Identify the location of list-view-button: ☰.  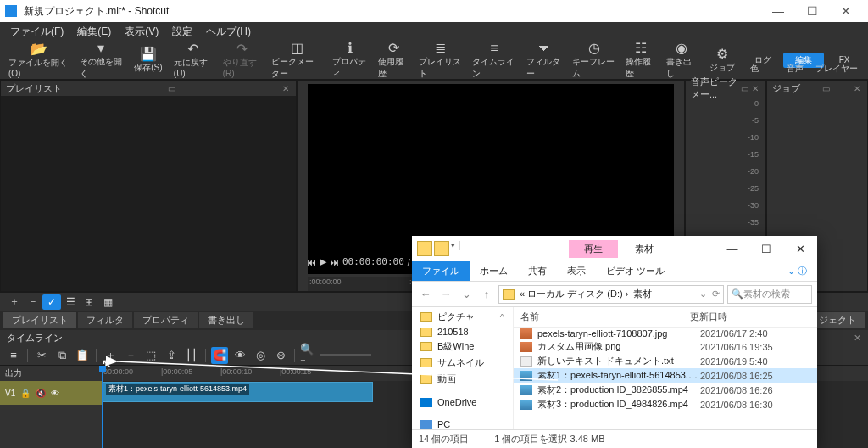
(70, 302).